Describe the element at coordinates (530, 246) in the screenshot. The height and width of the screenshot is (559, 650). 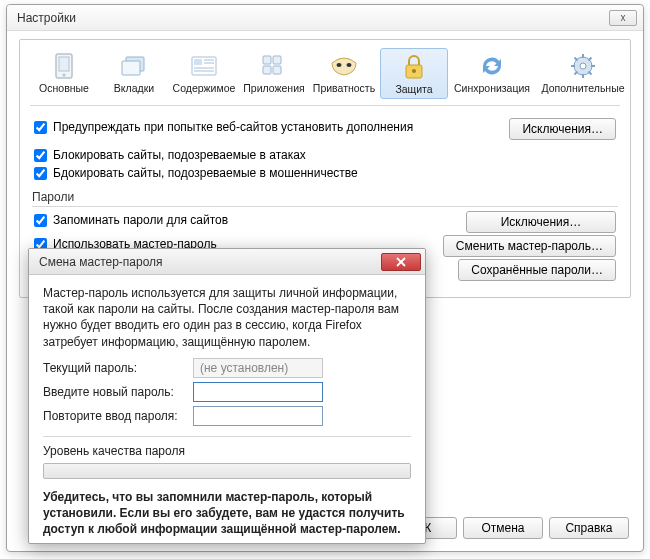
I see `change-master-button: Сменить мастер-пароль…` at that location.